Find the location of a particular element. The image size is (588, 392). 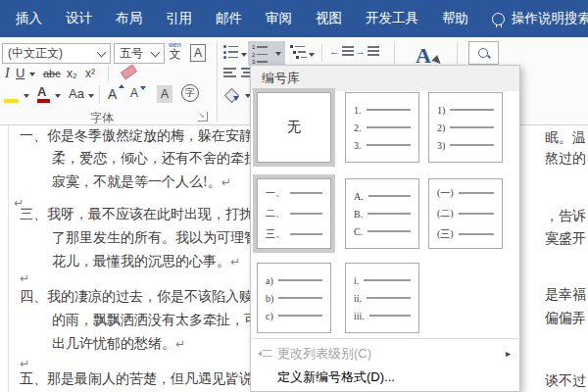

superscript-button: x² is located at coordinates (90, 74).